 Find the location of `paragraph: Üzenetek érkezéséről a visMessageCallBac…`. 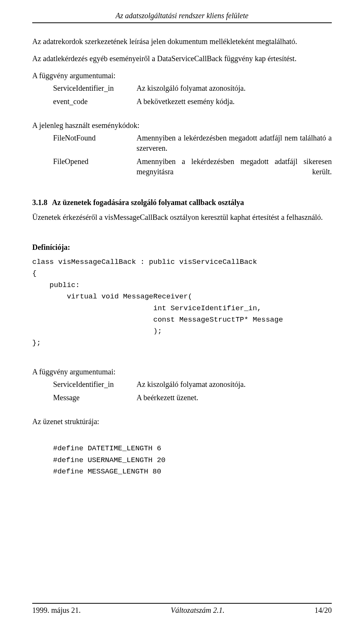

paragraph: Üzenetek érkezéséről a visMessageCallBac… is located at coordinates (182, 217).